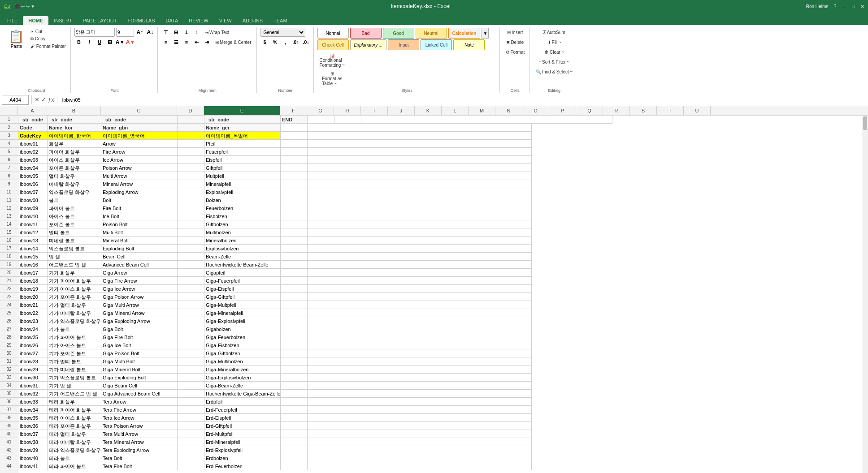 This screenshot has height=473, width=868. What do you see at coordinates (9, 176) in the screenshot?
I see `row-num-8: 8` at bounding box center [9, 176].